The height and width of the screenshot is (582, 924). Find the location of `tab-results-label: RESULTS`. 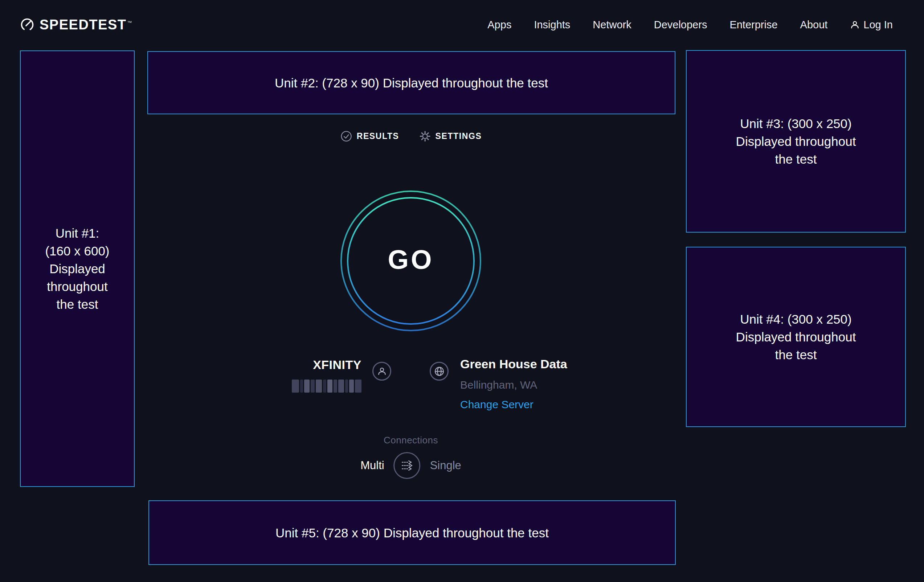

tab-results-label: RESULTS is located at coordinates (378, 136).